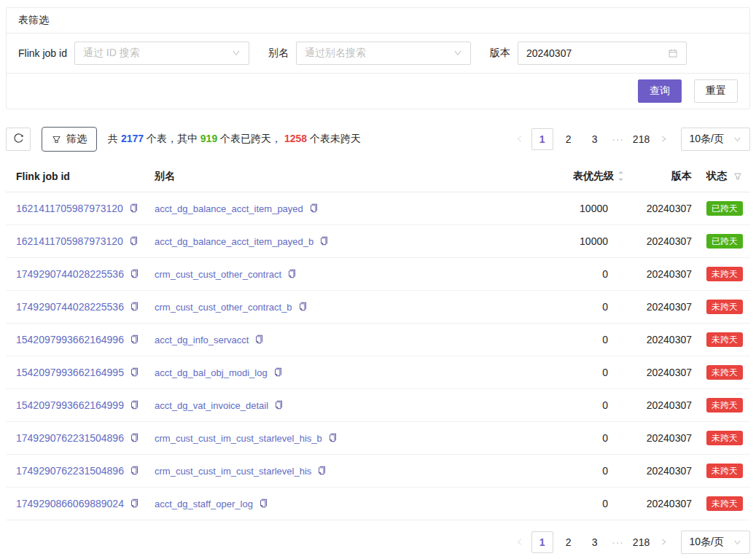  Describe the element at coordinates (342, 340) in the screenshot. I see `alias-cell: acct_dg_info_servacct` at that location.